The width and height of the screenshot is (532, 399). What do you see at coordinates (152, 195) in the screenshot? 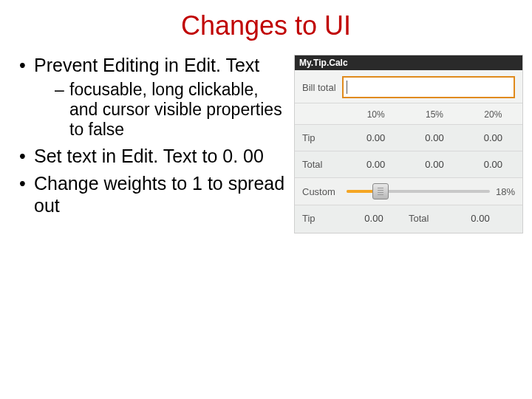
I see `bullet-3: Change weights to 1 to spread out` at bounding box center [152, 195].